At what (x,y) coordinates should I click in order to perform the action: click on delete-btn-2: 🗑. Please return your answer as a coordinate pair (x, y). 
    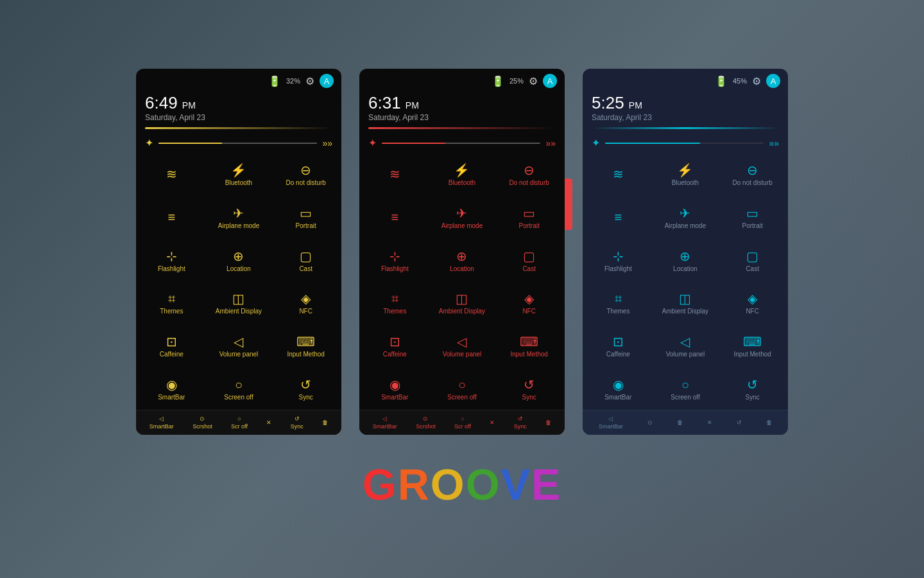
    Looking at the image, I should click on (548, 423).